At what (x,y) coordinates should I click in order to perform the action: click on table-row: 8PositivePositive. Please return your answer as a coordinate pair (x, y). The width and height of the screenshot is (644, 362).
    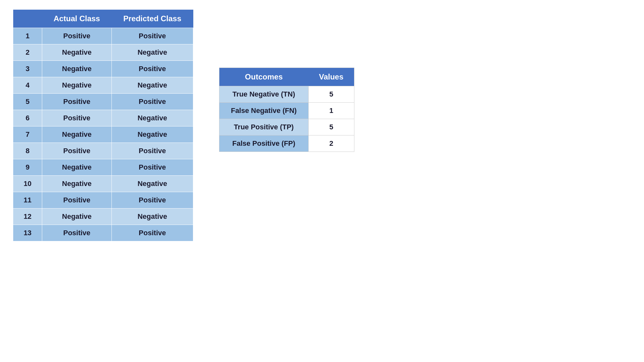
    Looking at the image, I should click on (103, 151).